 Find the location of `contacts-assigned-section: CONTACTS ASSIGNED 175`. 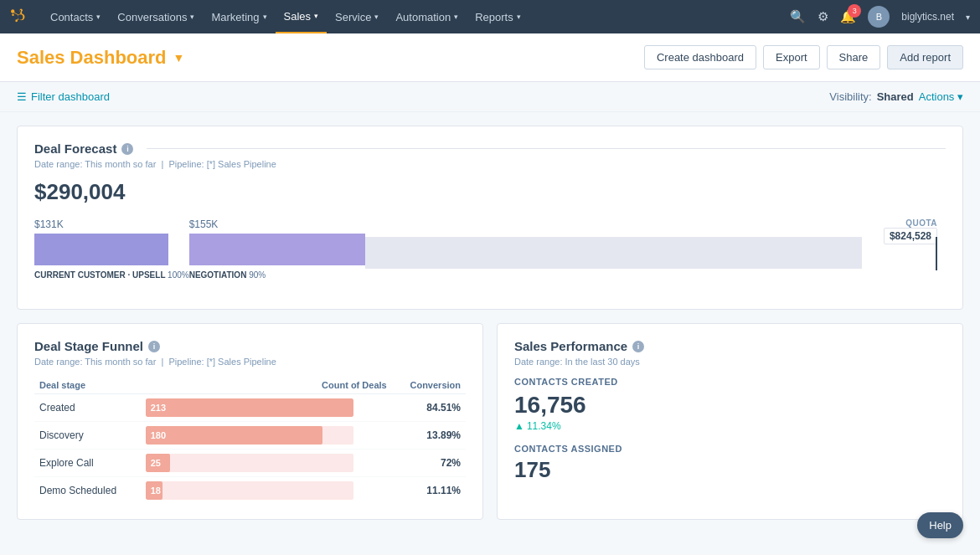

contacts-assigned-section: CONTACTS ASSIGNED 175 is located at coordinates (730, 464).